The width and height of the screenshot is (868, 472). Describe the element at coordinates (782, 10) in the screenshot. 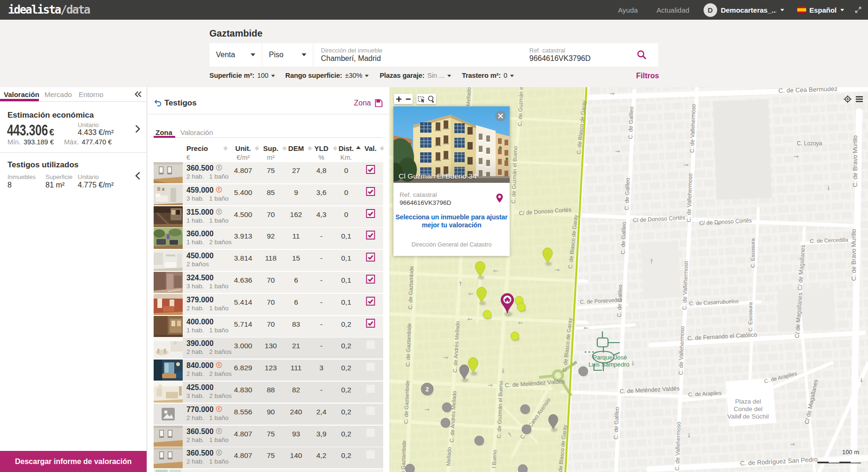

I see `user-caret-icon` at that location.